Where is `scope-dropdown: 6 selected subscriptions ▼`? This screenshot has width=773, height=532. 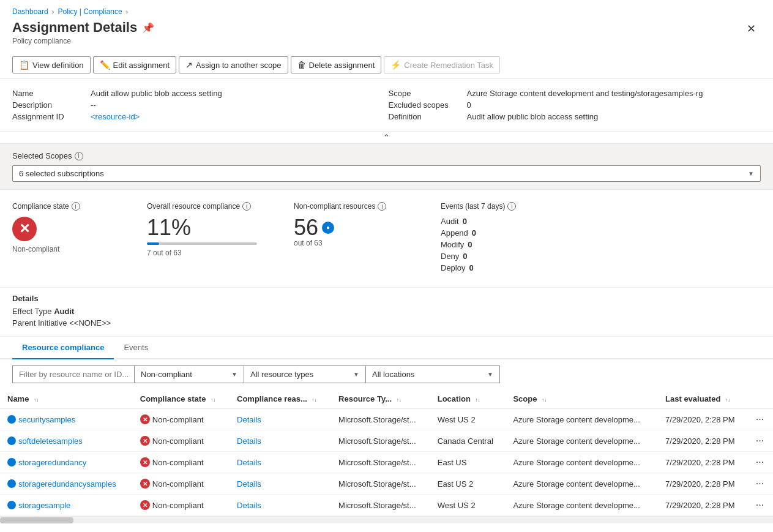 scope-dropdown: 6 selected subscriptions ▼ is located at coordinates (387, 174).